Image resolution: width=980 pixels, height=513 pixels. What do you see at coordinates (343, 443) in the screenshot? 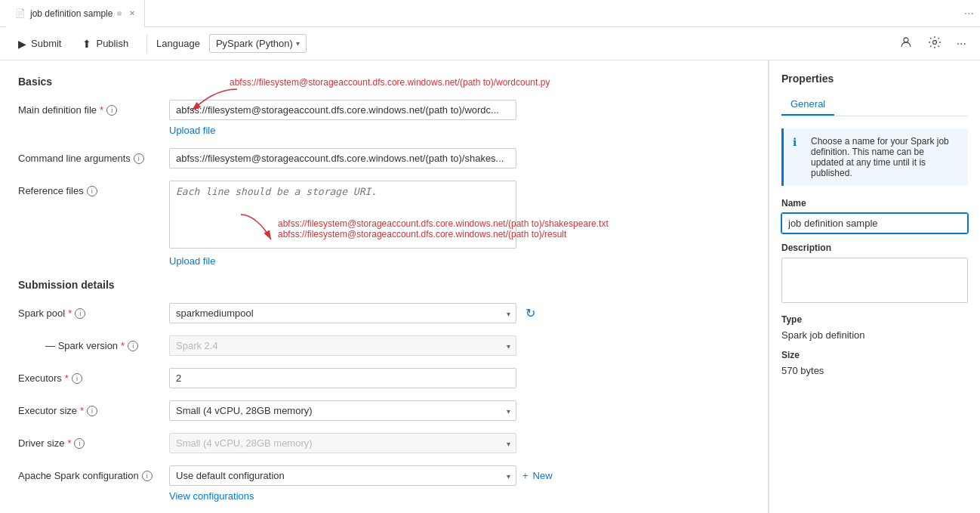
I see `driver-size-select: Small (4 vCPU, 28GB memory)` at bounding box center [343, 443].